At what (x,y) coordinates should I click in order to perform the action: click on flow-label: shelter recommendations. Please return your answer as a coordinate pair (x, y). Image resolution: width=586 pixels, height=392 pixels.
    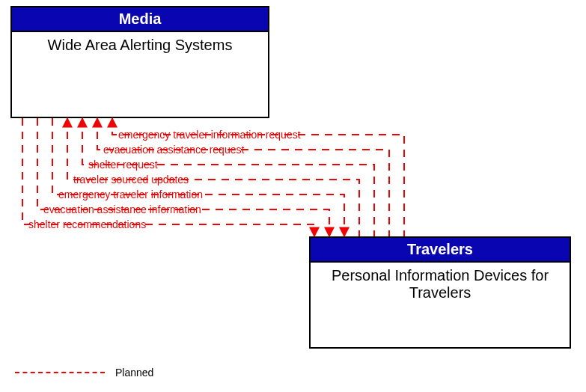
    Looking at the image, I should click on (87, 224).